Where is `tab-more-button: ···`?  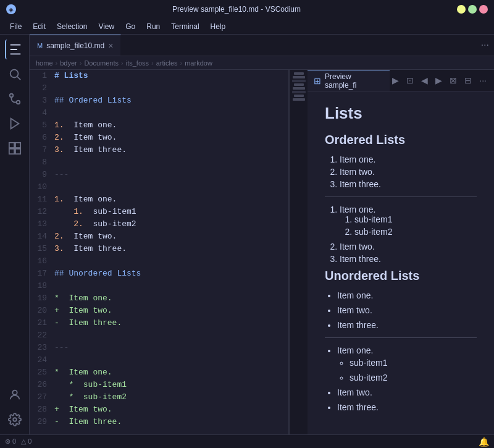
tab-more-button: ··· is located at coordinates (485, 45).